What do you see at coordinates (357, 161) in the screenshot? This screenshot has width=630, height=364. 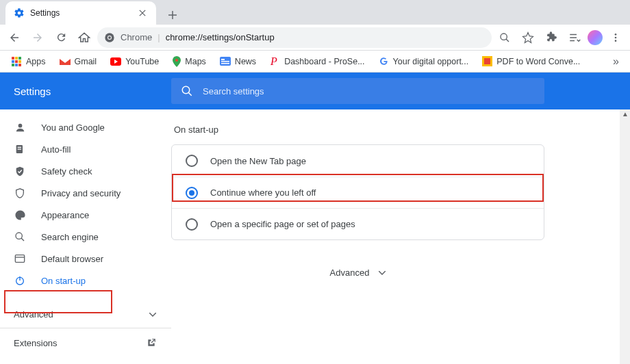 I see `option-new-tab: Open the New Tab page` at bounding box center [357, 161].